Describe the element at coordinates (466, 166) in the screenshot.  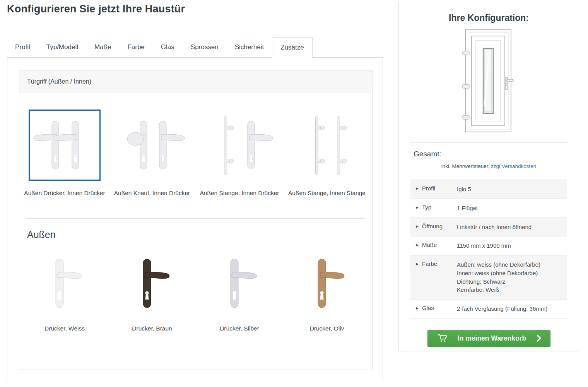
I see `tax-note-text: inkl. Mehrwertsteuer,` at that location.